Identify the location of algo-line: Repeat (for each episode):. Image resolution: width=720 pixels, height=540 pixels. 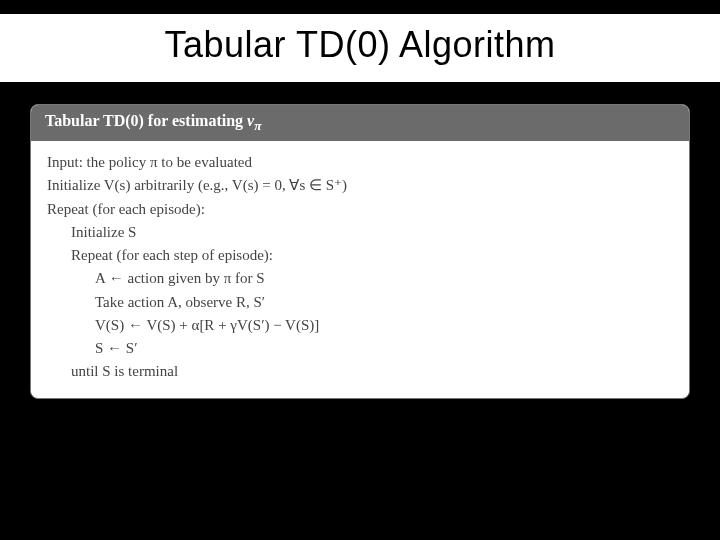
(360, 210).